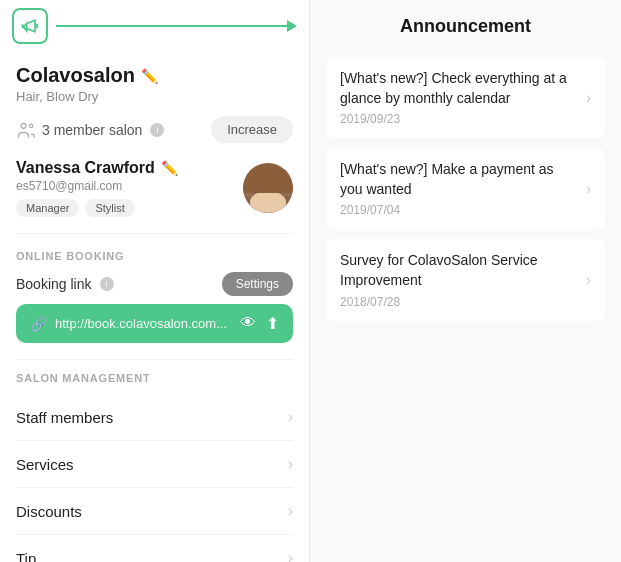 The image size is (621, 562). I want to click on menu-item-services: Services ›, so click(154, 464).